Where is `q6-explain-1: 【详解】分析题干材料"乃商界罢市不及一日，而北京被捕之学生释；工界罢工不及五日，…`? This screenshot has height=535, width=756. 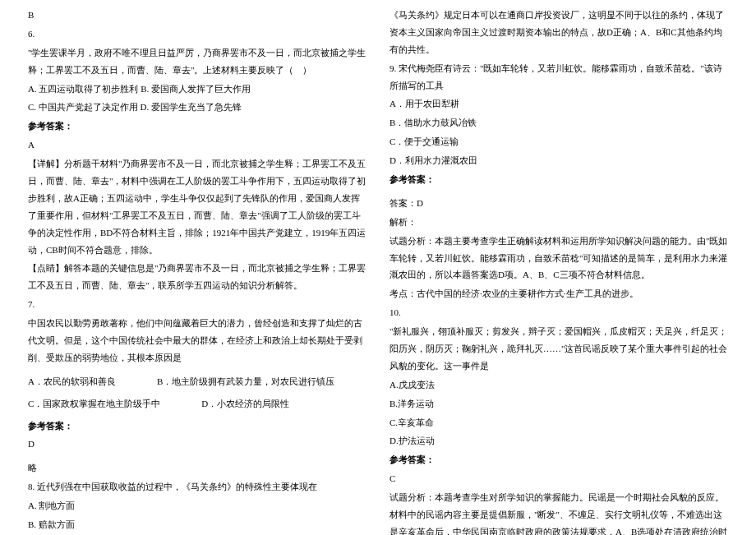
q6-explain-1: 【详解】分析题干材料"乃商界罢市不及一日，而北京被捕之学生释；工界罢工不及五日，… is located at coordinates (197, 207).